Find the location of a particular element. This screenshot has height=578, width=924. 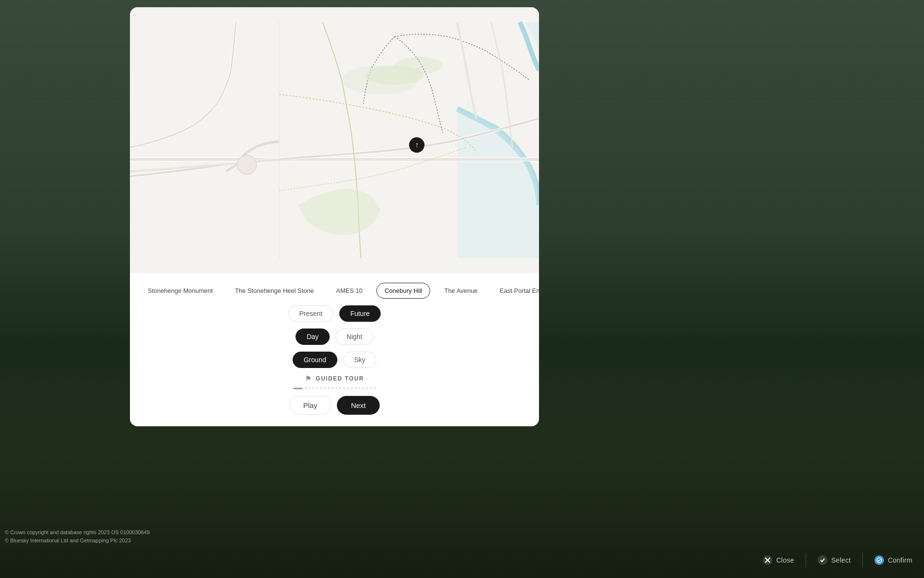

tab-east-portal: East Portal Entrance is located at coordinates (515, 291).